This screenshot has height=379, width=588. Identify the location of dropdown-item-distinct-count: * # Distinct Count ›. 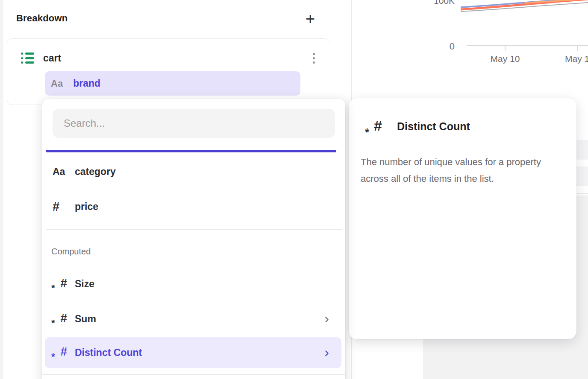
(194, 353).